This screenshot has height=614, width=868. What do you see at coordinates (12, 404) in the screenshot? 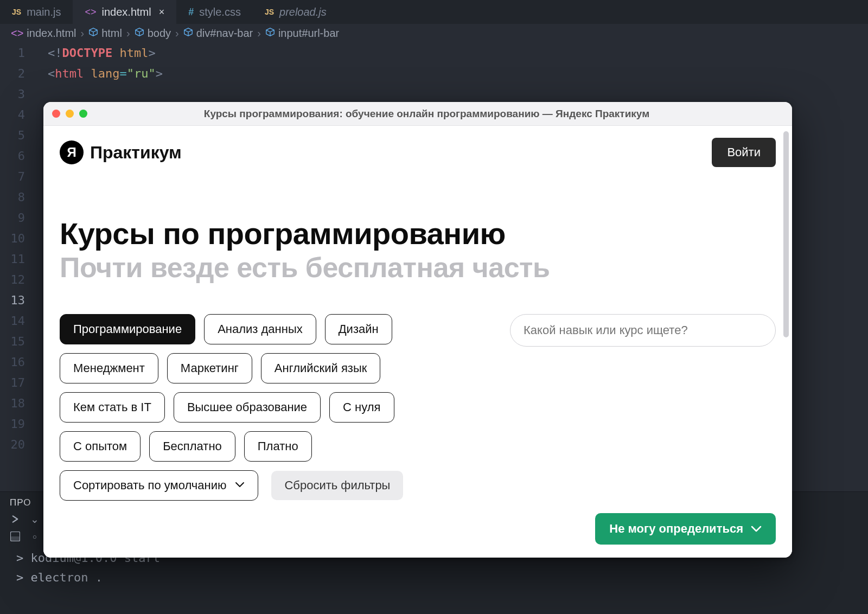
I see `line-number: 18` at bounding box center [12, 404].